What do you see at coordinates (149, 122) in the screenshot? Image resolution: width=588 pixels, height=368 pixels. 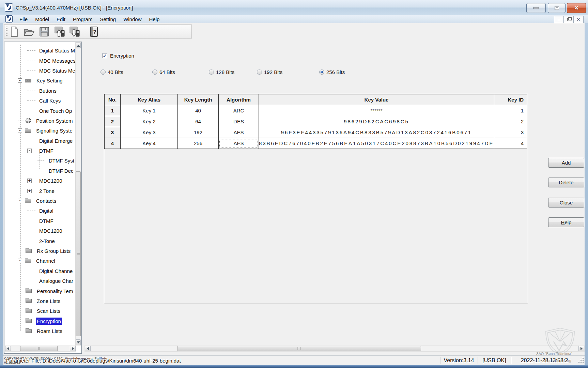 I see `key-alias-cell: Key 2` at bounding box center [149, 122].